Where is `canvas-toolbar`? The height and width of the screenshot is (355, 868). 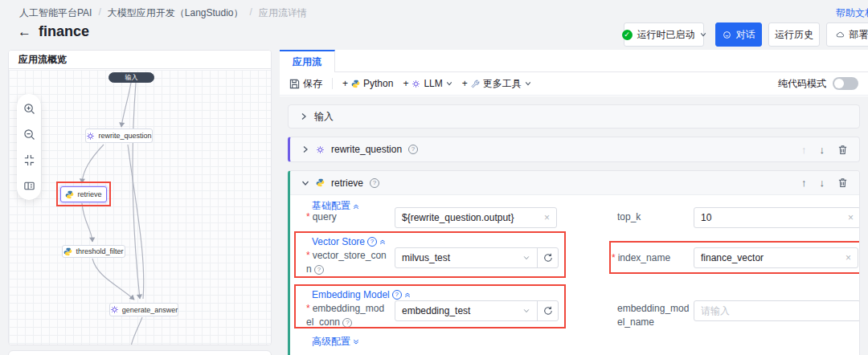 canvas-toolbar is located at coordinates (29, 147).